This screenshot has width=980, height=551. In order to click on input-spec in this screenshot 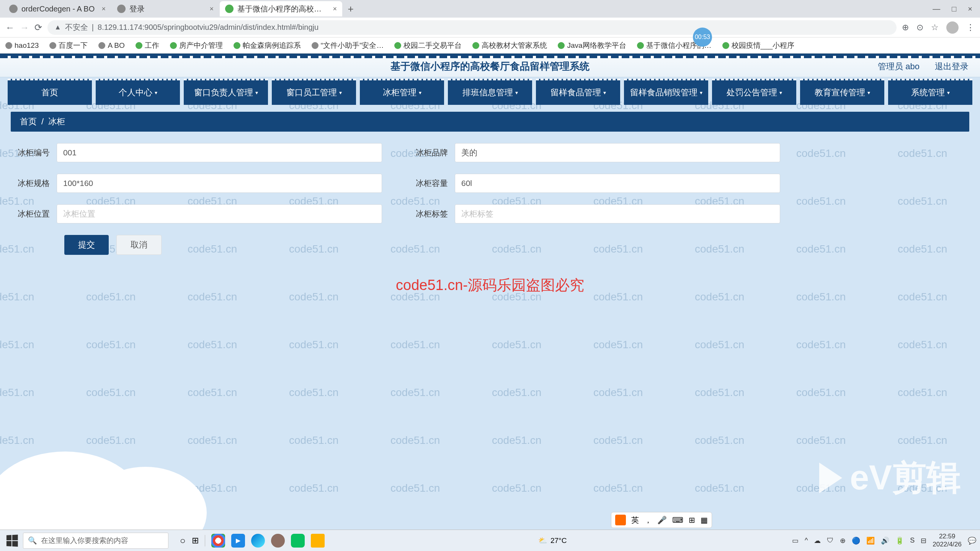, I will do `click(219, 183)`.